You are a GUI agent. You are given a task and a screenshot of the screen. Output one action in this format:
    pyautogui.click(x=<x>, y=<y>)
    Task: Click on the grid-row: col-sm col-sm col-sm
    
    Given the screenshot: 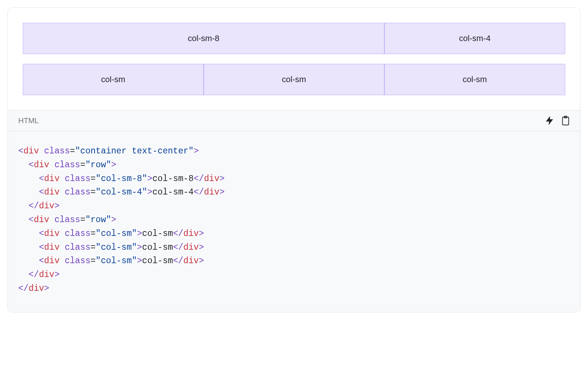 What is the action you would take?
    pyautogui.click(x=294, y=80)
    